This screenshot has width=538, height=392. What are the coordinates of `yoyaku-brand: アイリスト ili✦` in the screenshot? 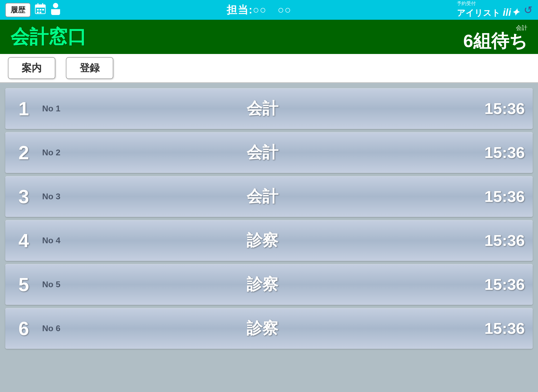 It's located at (488, 13).